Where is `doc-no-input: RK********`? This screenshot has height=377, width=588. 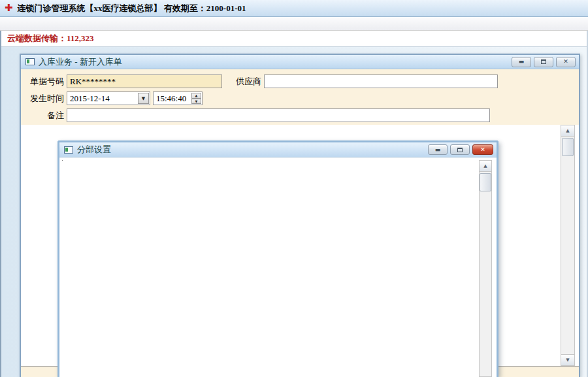
doc-no-input: RK******** is located at coordinates (144, 81).